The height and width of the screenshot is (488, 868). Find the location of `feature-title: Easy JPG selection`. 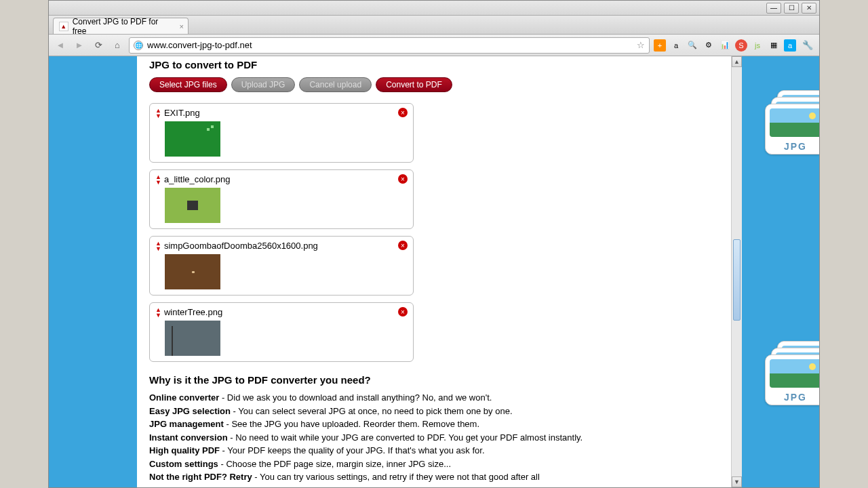

feature-title: Easy JPG selection is located at coordinates (190, 411).